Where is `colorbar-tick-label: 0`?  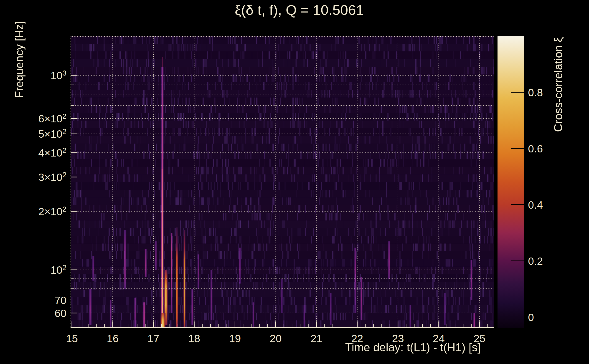 colorbar-tick-label: 0 is located at coordinates (531, 317).